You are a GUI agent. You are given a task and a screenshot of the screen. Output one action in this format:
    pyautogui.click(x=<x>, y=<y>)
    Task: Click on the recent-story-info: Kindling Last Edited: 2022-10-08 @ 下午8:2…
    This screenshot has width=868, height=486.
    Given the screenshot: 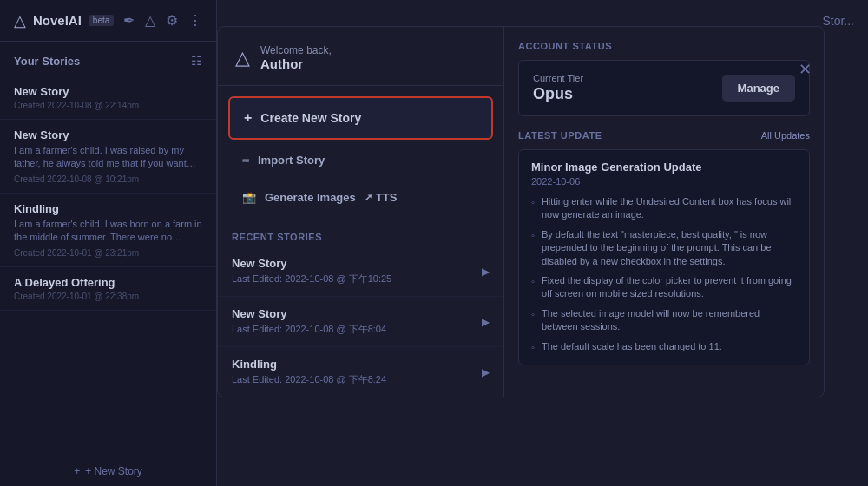 What is the action you would take?
    pyautogui.click(x=309, y=371)
    